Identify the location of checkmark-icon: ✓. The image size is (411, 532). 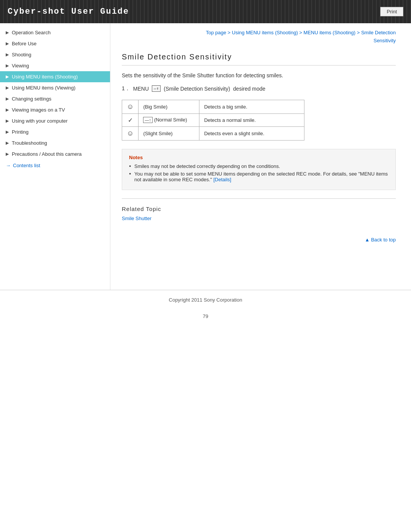
(130, 120).